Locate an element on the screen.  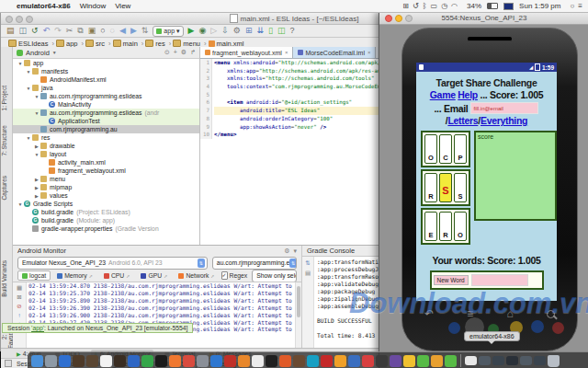
monitor-tab-network: Network➚ is located at coordinates (197, 276).